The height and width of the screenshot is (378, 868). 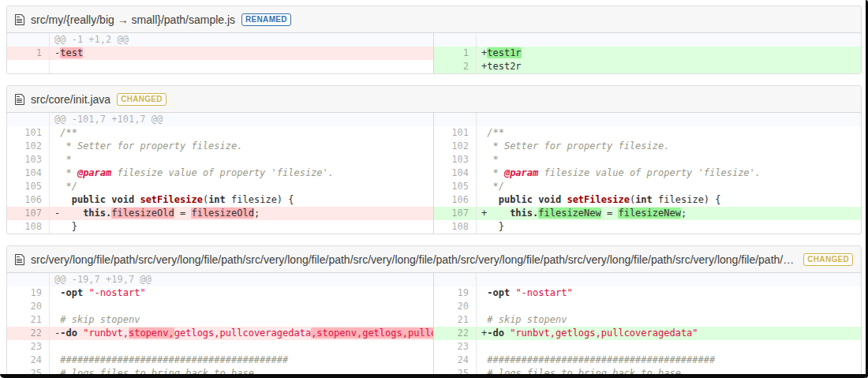 I want to click on code-cell: ########################################, so click(x=241, y=360).